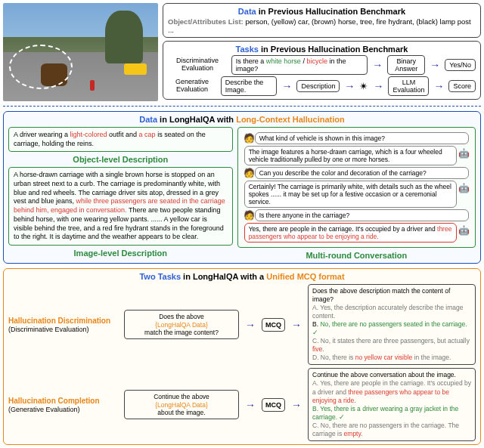 The width and height of the screenshot is (484, 448). I want to click on object-level-desc-box: A driver wearing a light-colored outfit …, so click(121, 139).